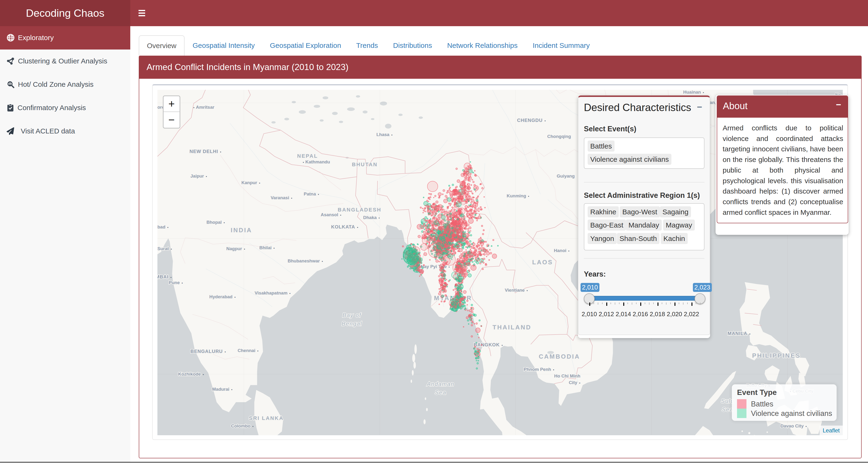 This screenshot has width=868, height=464. I want to click on svg-text: BANGLADESH, so click(360, 210).